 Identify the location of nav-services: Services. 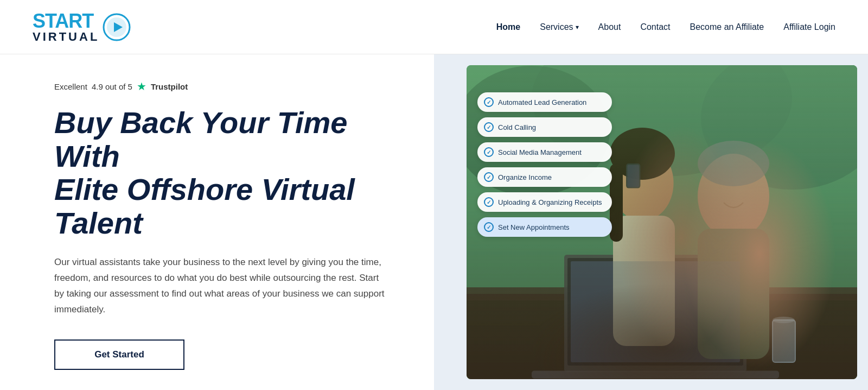
(557, 27).